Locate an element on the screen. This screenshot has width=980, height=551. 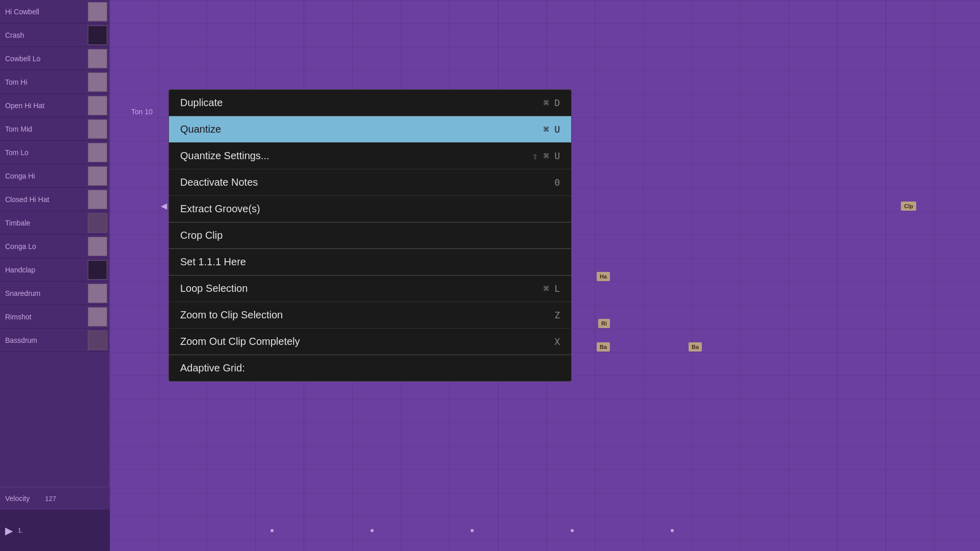
menu-item-extract-grooves: Extract Groove(s) is located at coordinates (370, 209).